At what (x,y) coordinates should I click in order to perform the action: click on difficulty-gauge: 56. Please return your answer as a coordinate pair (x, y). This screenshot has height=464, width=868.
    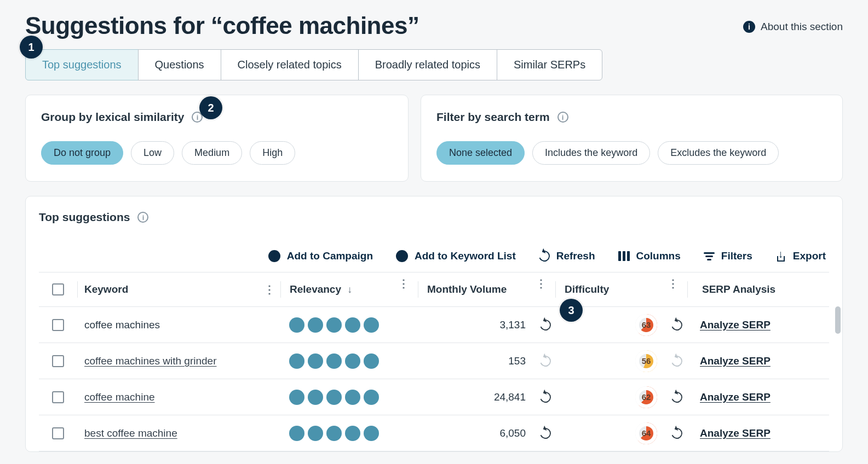
    Looking at the image, I should click on (646, 361).